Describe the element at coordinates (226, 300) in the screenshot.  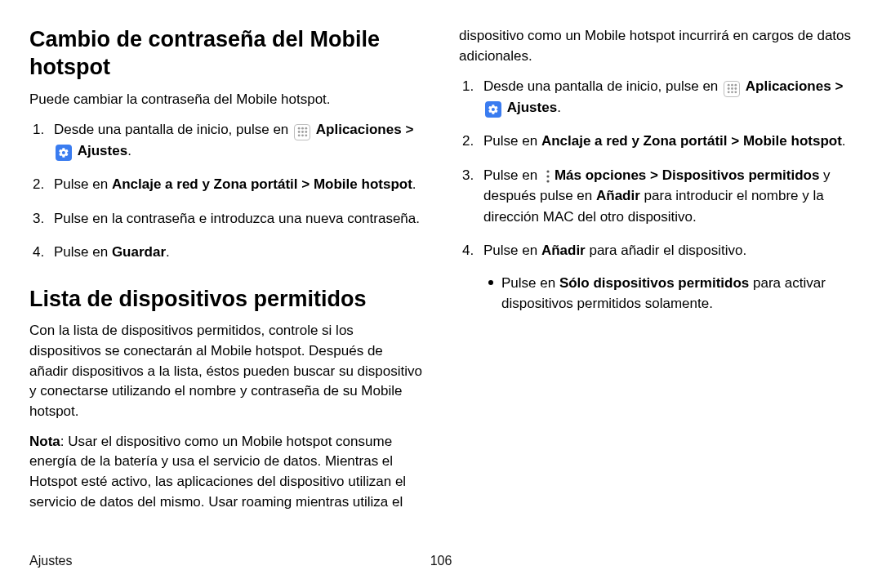
I see `heading-allowed-devices: Lista de dispositivos permitidos` at that location.